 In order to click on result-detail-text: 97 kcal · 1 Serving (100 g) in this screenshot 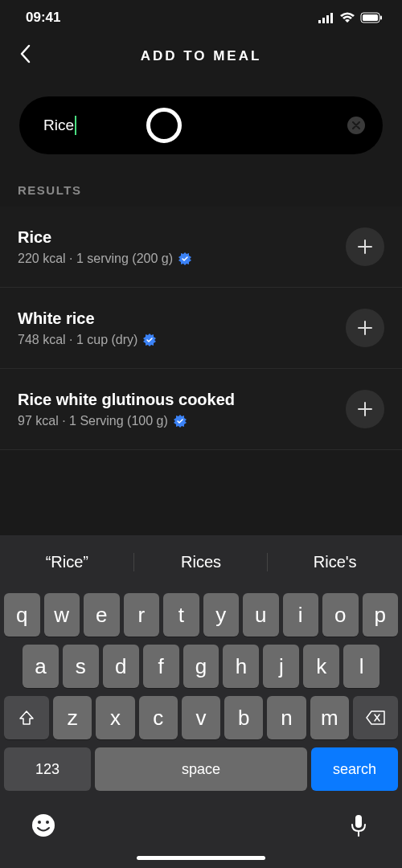, I will do `click(93, 421)`.